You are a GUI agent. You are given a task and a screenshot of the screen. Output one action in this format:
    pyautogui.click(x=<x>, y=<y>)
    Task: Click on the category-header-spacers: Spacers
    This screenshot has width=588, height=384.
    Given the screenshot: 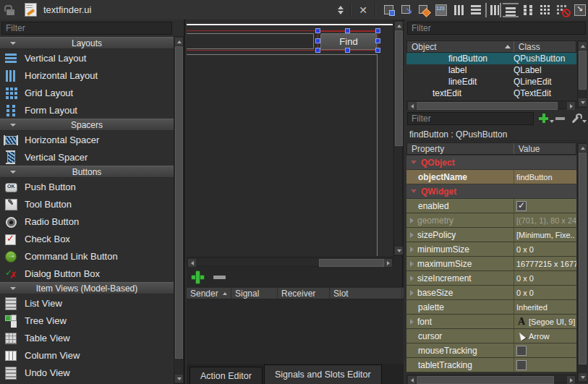 What is the action you would take?
    pyautogui.click(x=87, y=124)
    